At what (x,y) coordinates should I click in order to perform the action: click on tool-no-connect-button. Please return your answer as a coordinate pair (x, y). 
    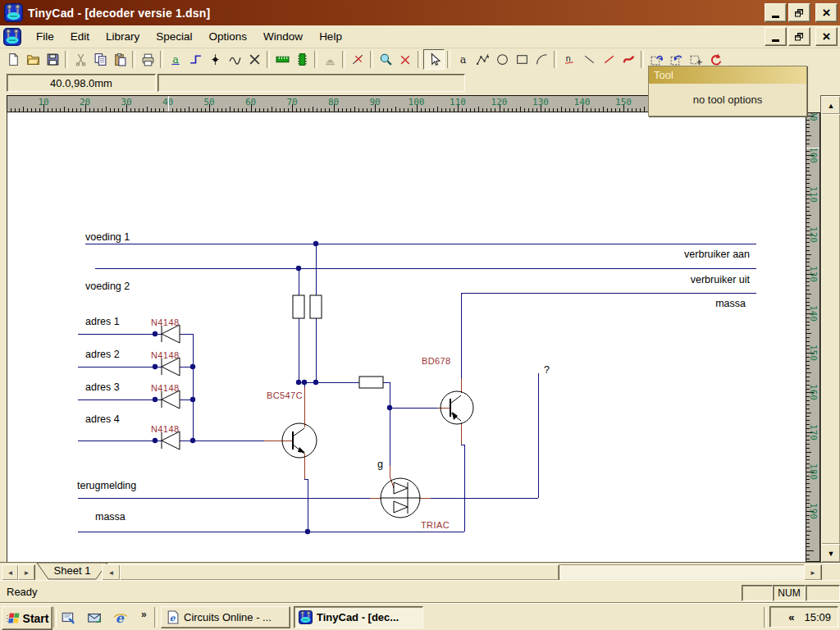
    Looking at the image, I should click on (358, 59).